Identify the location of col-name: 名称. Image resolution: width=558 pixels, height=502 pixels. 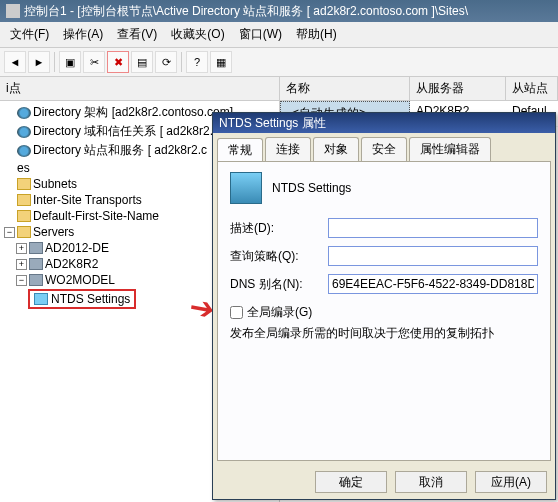
(345, 88).